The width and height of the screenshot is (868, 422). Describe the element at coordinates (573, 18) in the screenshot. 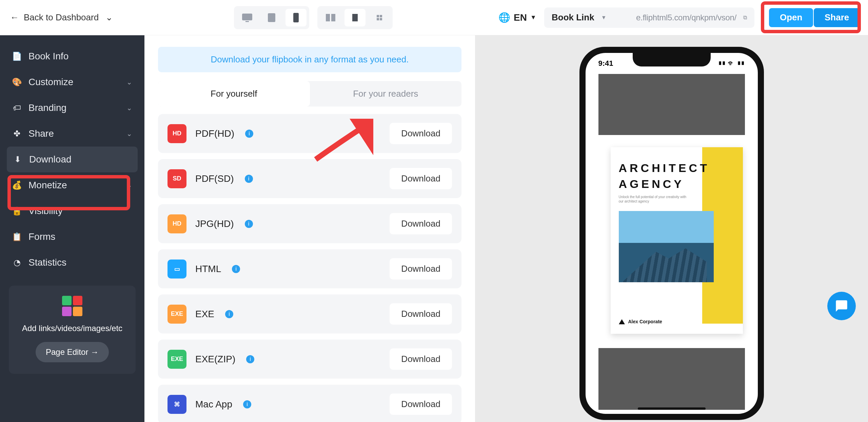

I see `book-link-label: Book Link` at that location.